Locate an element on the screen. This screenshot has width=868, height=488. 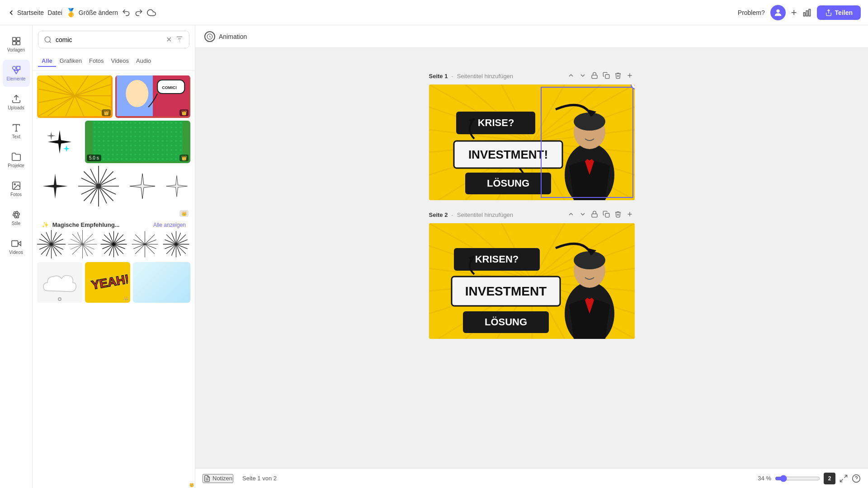
page-2-canvas: KRISEN? INVESTMENT LÖSUNG is located at coordinates (532, 281).